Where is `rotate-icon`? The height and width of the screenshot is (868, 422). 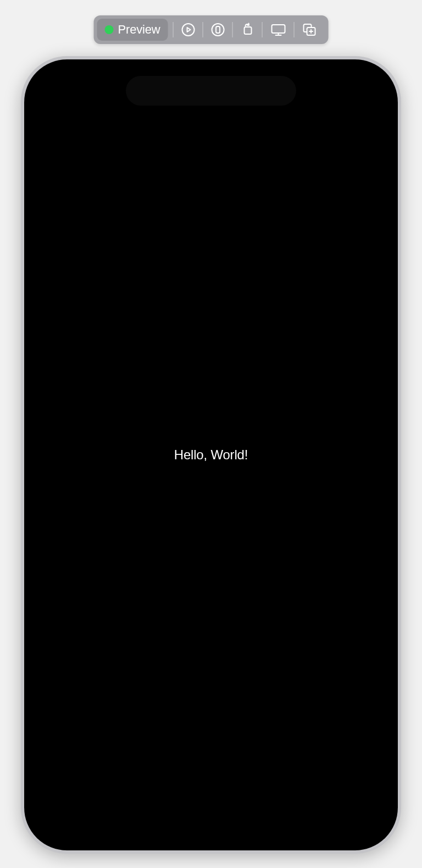 rotate-icon is located at coordinates (247, 30).